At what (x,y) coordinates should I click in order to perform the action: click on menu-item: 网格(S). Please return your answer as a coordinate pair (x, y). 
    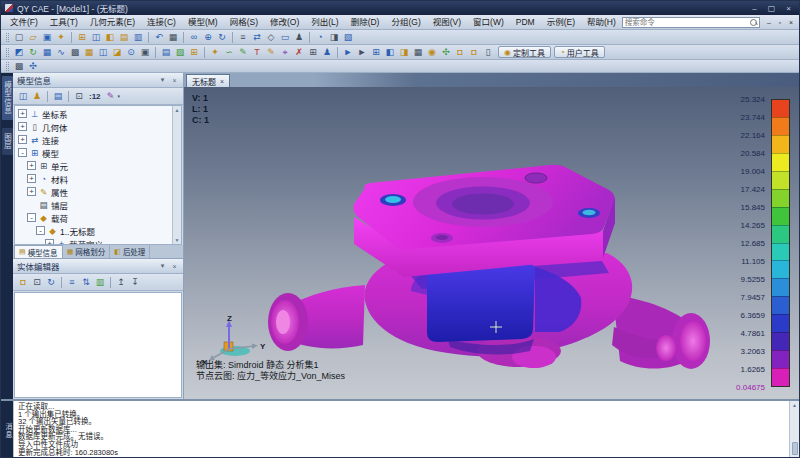
    Looking at the image, I should click on (244, 22).